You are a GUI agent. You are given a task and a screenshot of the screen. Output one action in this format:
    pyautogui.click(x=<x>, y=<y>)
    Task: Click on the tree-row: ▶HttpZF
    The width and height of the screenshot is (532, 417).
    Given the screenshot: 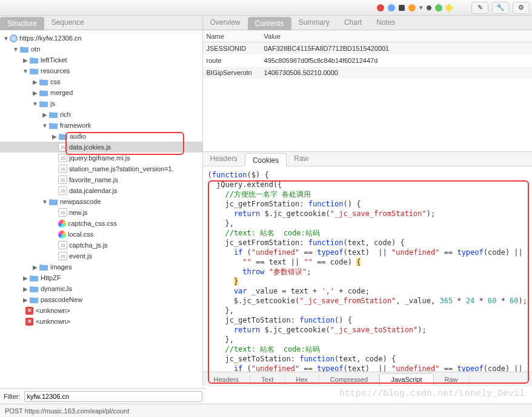 What is the action you would take?
    pyautogui.click(x=101, y=278)
    